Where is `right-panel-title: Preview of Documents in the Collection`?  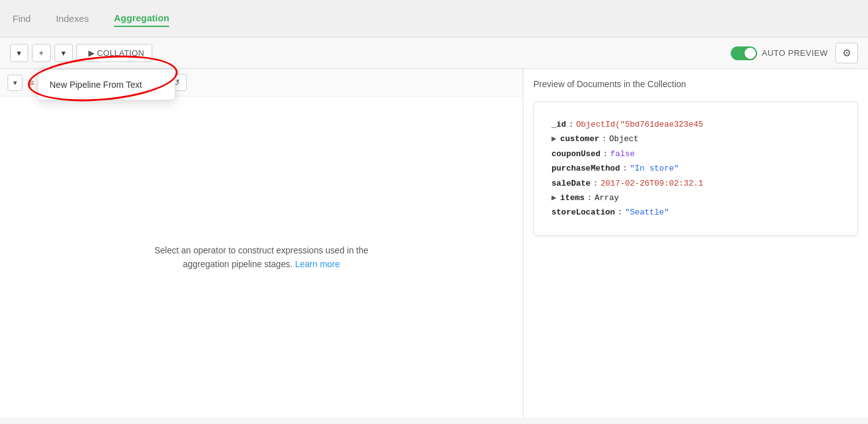
right-panel-title: Preview of Documents in the Collection is located at coordinates (696, 87).